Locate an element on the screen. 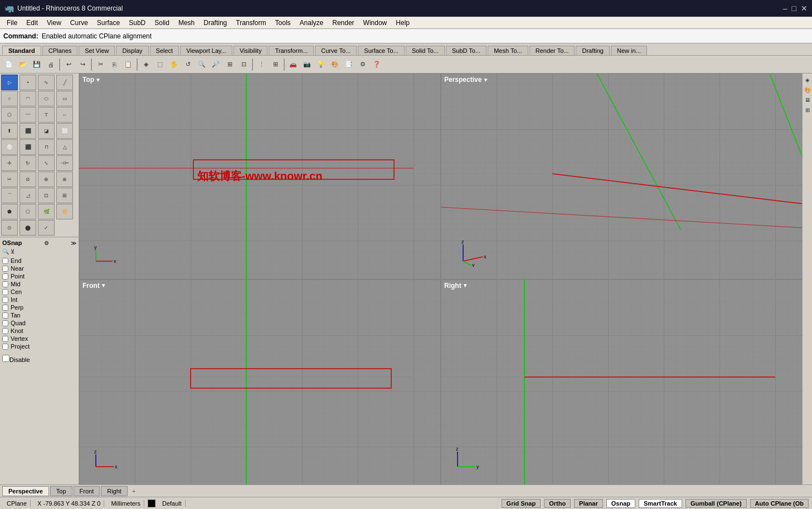  patch-tool: ⬜ is located at coordinates (65, 131).